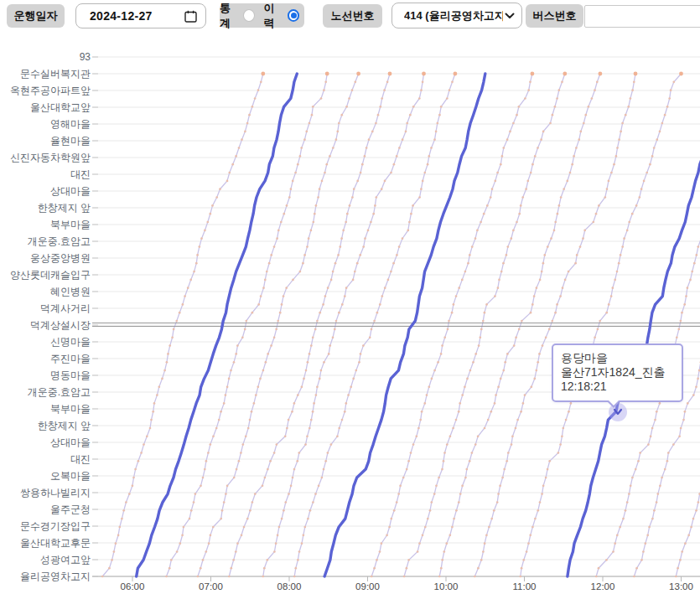 Image resolution: width=700 pixels, height=594 pixels. What do you see at coordinates (132, 586) in the screenshot?
I see `x-axis-label: 06:00` at bounding box center [132, 586].